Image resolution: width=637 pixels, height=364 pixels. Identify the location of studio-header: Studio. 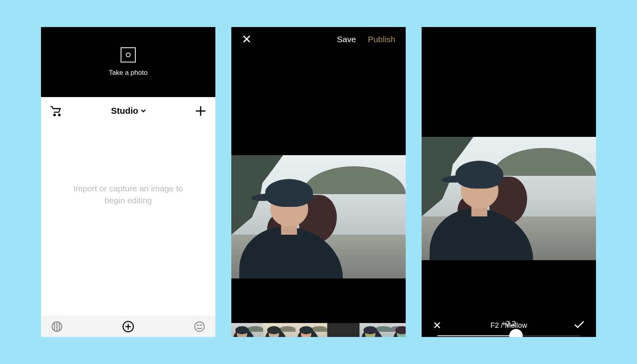
(128, 111).